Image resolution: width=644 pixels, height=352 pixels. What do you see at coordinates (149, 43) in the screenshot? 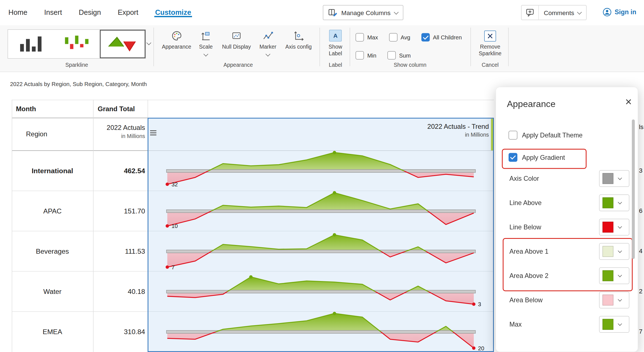
I see `gallery-chevron-down-icon` at bounding box center [149, 43].